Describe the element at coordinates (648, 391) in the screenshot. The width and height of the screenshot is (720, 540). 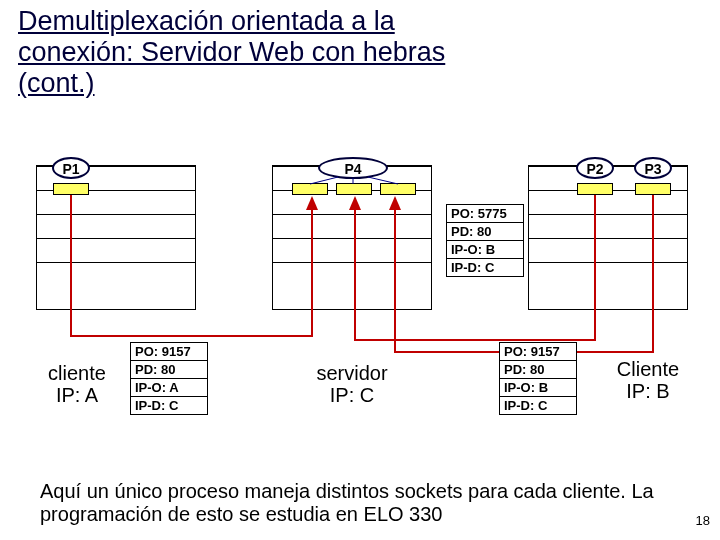
I see `client-b-l2: IP: B` at that location.